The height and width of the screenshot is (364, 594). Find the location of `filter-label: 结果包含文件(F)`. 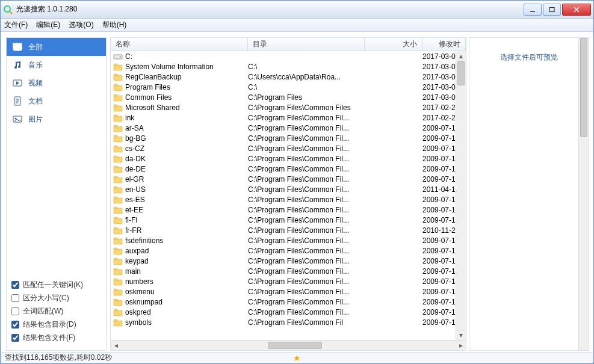

filter-label: 结果包含文件(F) is located at coordinates (49, 338).